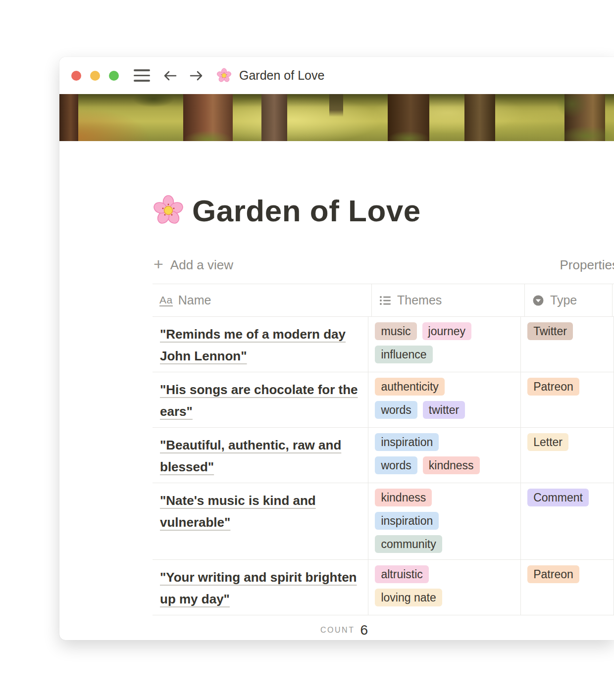  What do you see at coordinates (383, 400) in the screenshot?
I see `table-row: "His songs are chocolate for the ears" a…` at bounding box center [383, 400].